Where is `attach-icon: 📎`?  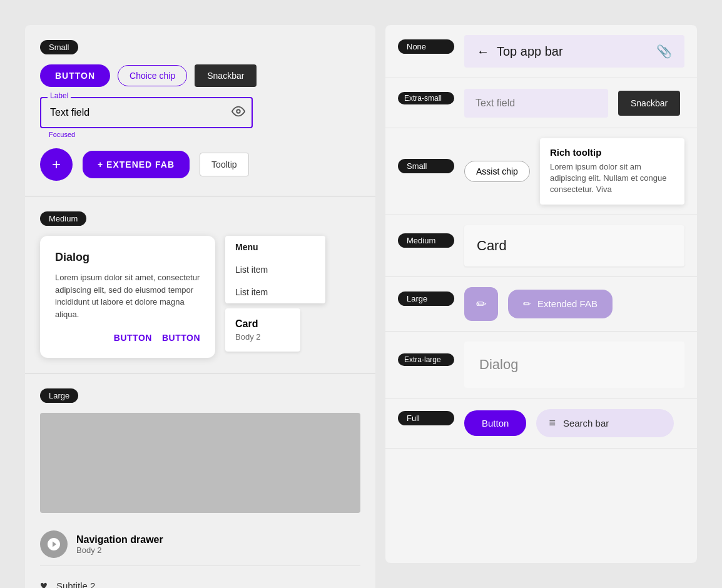
attach-icon: 📎 is located at coordinates (664, 51).